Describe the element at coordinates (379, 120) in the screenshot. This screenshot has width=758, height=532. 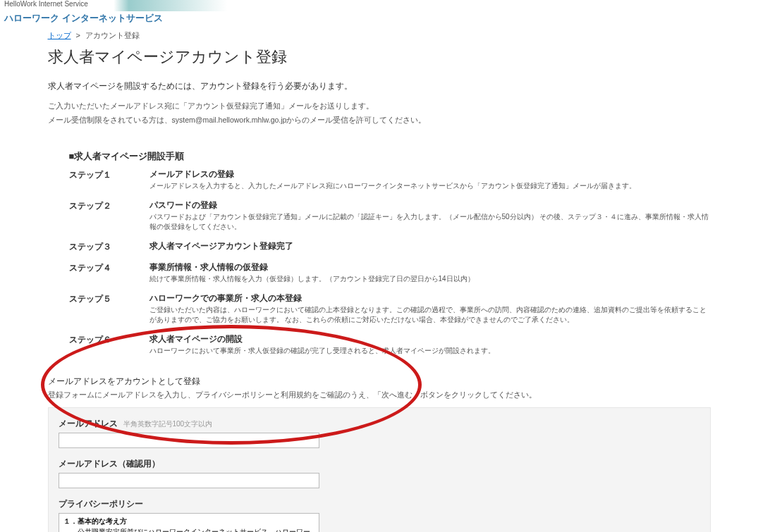
I see `note-2: メール受信制限をされている方は、system@mail.hellowork.mh…` at that location.